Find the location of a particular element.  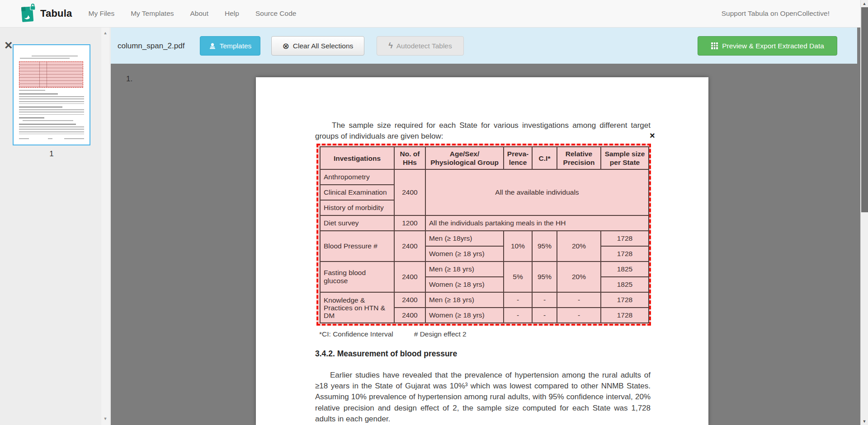

clear-icon: ⊗ is located at coordinates (286, 46).